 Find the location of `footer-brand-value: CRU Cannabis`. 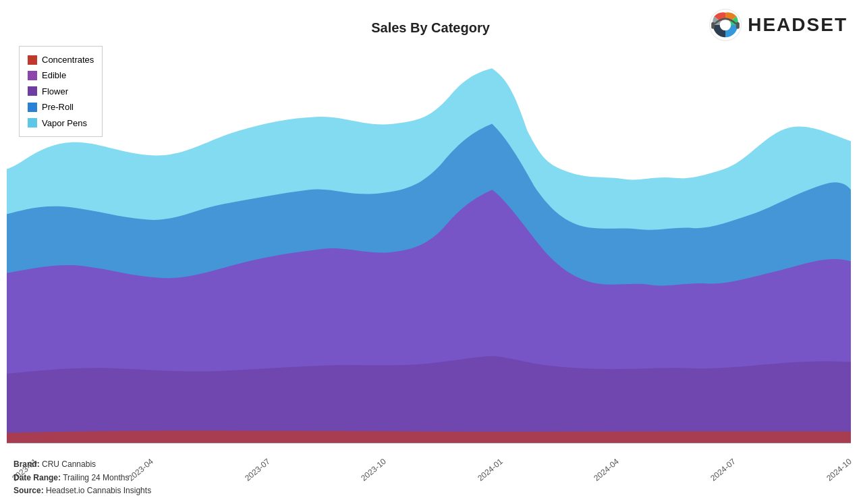

footer-brand-value: CRU Cannabis is located at coordinates (69, 464).